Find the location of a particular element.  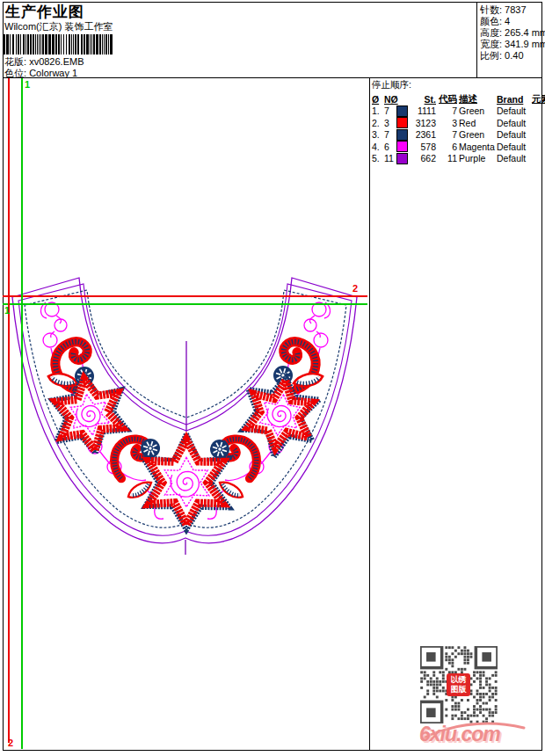

stitch-count: 1111 is located at coordinates (425, 111).